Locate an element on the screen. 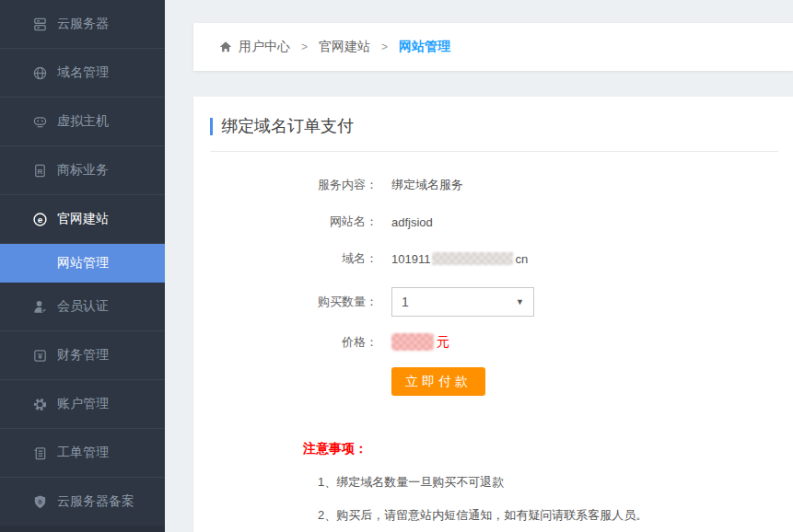  sidebar-item-virtual-host: 虚拟主机 is located at coordinates (83, 121).